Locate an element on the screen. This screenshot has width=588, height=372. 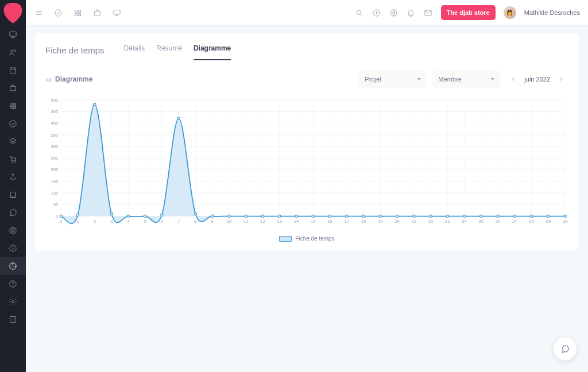
svg-text: 23 is located at coordinates (448, 222).